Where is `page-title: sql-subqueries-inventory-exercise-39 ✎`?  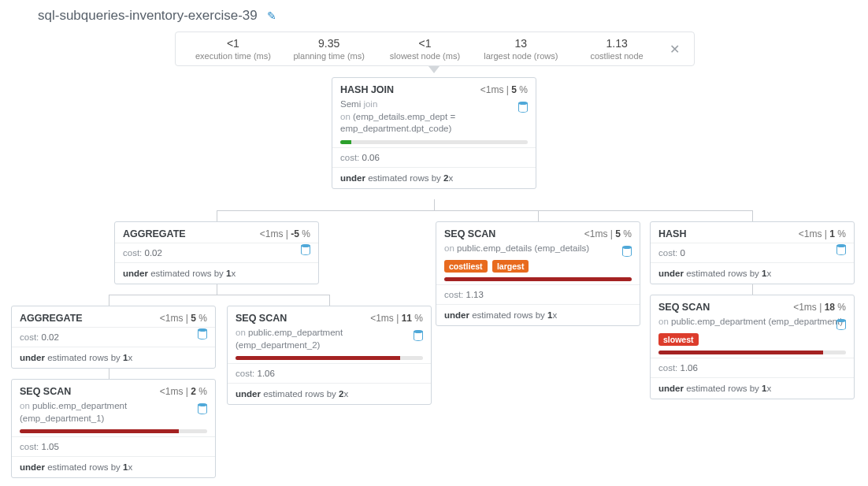
page-title: sql-subqueries-inventory-exercise-39 ✎ is located at coordinates (158, 16).